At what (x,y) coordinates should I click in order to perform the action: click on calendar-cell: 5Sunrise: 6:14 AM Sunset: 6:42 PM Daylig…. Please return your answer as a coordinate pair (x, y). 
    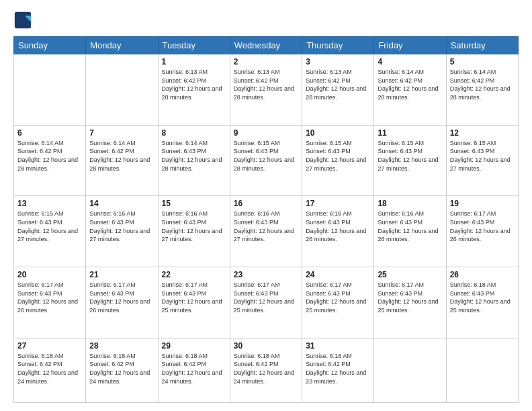
    Looking at the image, I should click on (482, 90).